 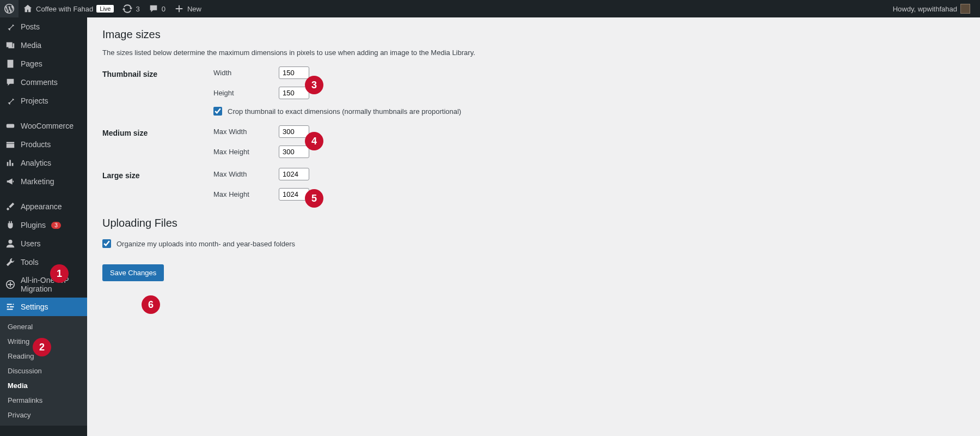 I want to click on large-maxh-input, so click(x=294, y=194).